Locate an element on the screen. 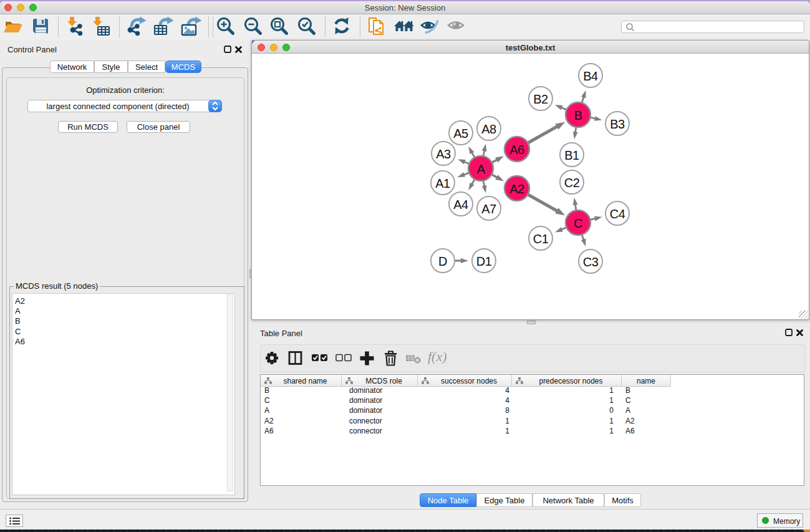 The image size is (810, 532). svg-text: B4 is located at coordinates (591, 76).